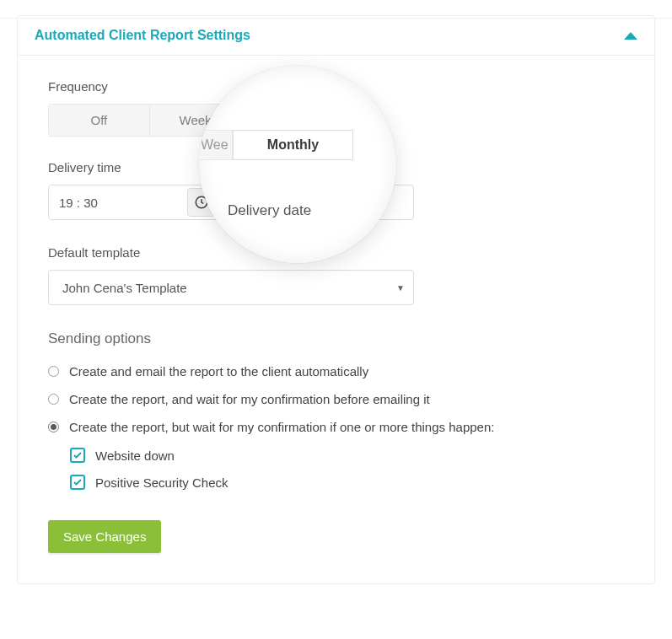  What do you see at coordinates (134, 202) in the screenshot?
I see `delivery-time-input: 19 : 30` at bounding box center [134, 202].